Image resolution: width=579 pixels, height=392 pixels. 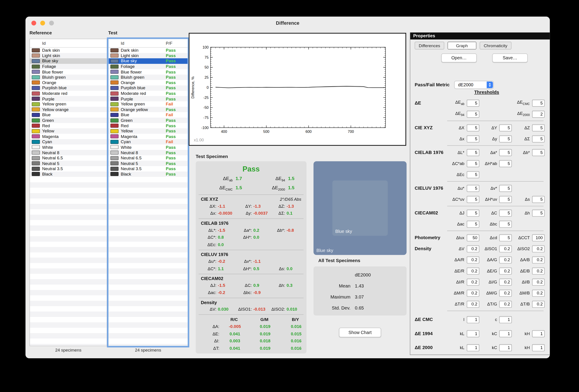 What do you see at coordinates (68, 136) in the screenshot?
I see `specimen-row: Magenta` at bounding box center [68, 136].